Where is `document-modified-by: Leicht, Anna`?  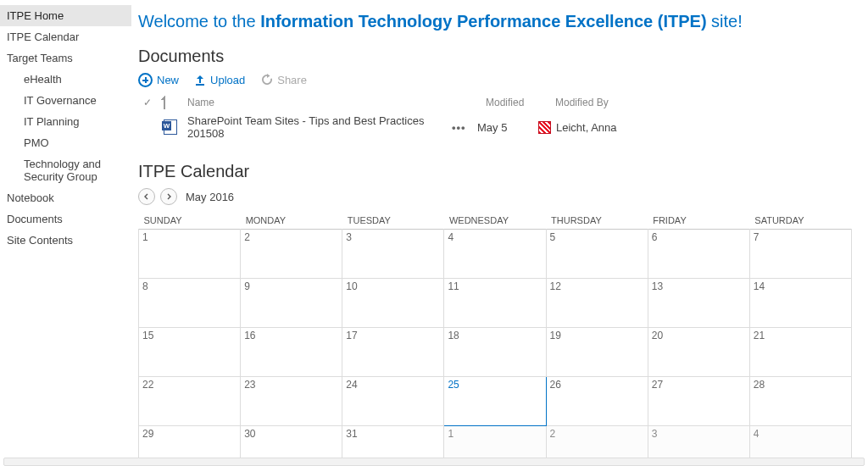 document-modified-by: Leicht, Anna is located at coordinates (578, 127).